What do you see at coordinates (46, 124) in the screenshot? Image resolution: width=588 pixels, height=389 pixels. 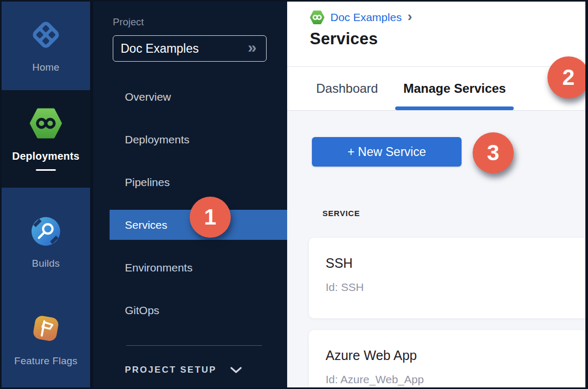 I see `deployments-icon` at bounding box center [46, 124].